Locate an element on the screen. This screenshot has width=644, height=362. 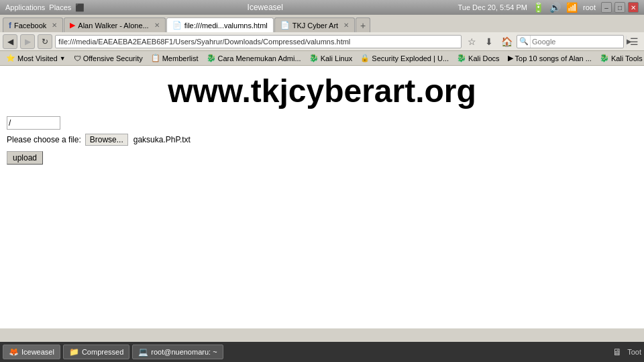
security-exploded-label: Security Exploded | U... is located at coordinates (411, 58).